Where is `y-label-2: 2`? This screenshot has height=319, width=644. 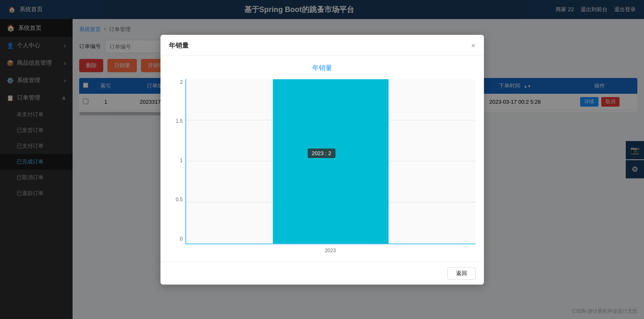 y-label-2: 2 is located at coordinates (182, 82).